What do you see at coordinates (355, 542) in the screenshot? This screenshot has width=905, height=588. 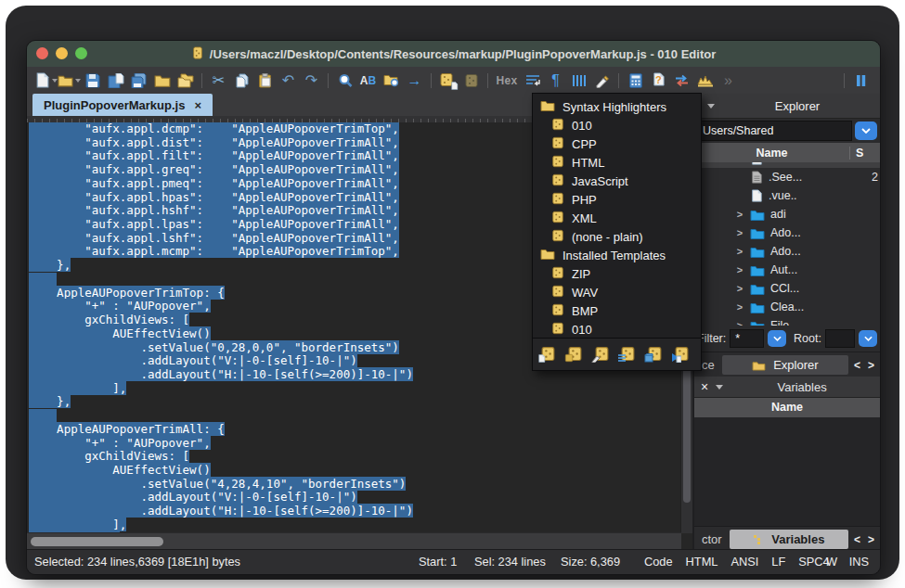 I see `horizontal-scrollbar` at bounding box center [355, 542].